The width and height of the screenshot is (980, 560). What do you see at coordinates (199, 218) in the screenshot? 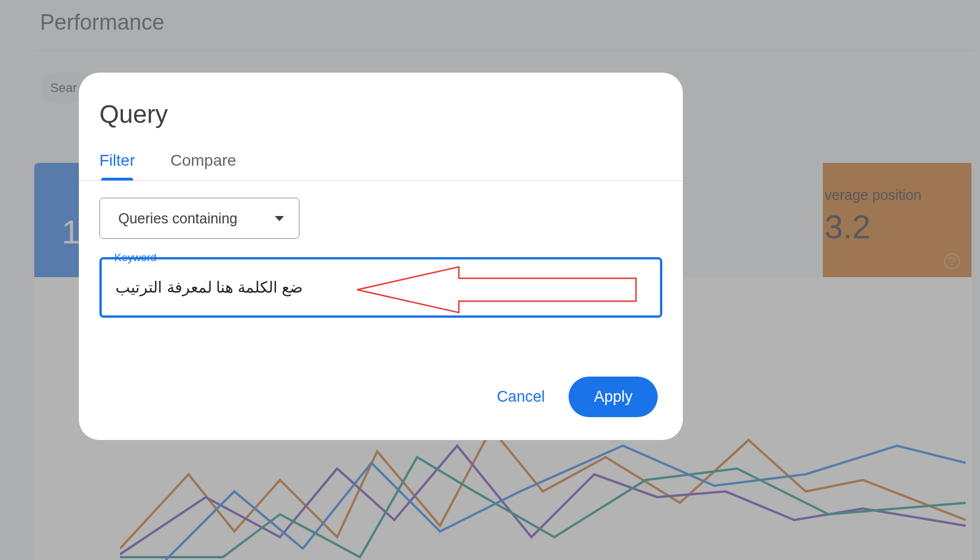
I see `query-type-dropdown: Queries containing` at bounding box center [199, 218].